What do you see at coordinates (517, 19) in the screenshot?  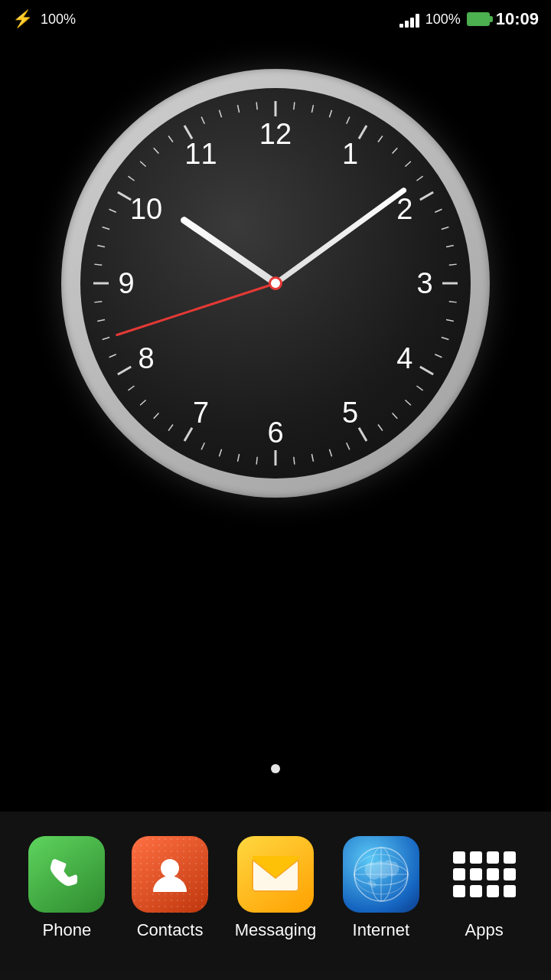 I see `clock-time: 10:09` at bounding box center [517, 19].